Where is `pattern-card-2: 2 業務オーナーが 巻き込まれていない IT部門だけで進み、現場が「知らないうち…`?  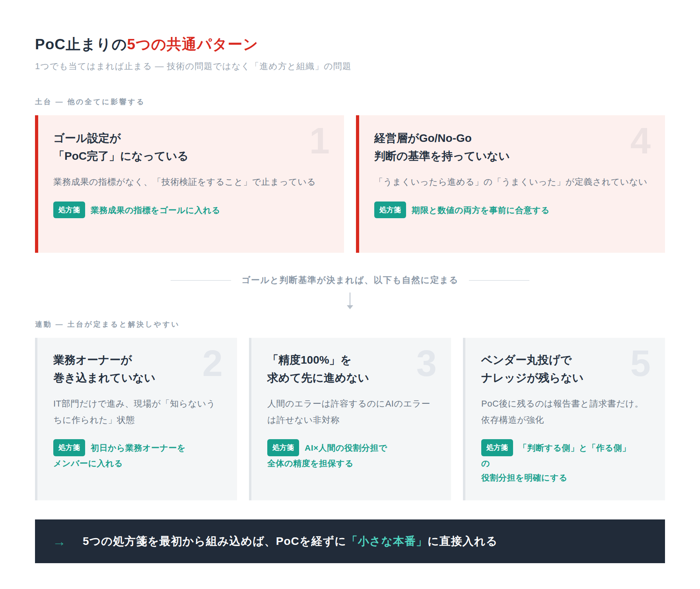
pattern-card-2: 2 業務オーナーが 巻き込まれていない IT部門だけで進み、現場が「知らないうち… is located at coordinates (136, 419).